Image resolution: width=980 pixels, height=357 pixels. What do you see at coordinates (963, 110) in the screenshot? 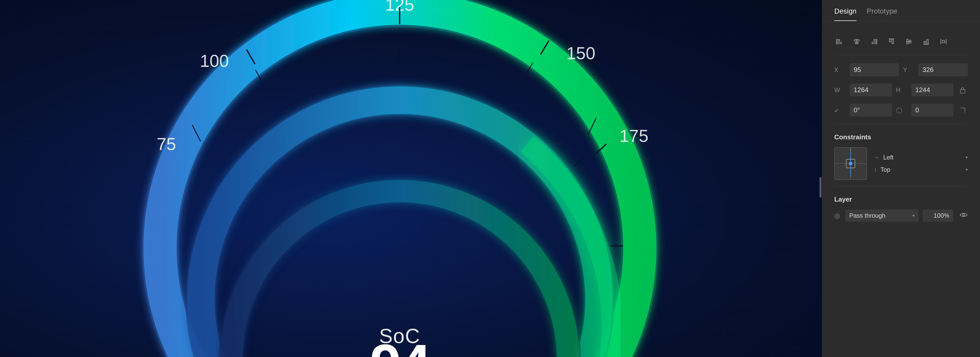
I see `corner-resize-button` at bounding box center [963, 110].